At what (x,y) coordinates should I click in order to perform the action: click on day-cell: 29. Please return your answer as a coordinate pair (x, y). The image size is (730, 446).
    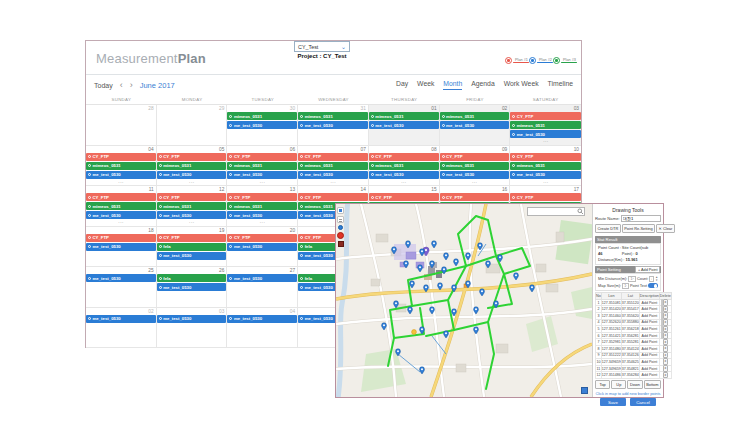
    Looking at the image, I should click on (192, 126).